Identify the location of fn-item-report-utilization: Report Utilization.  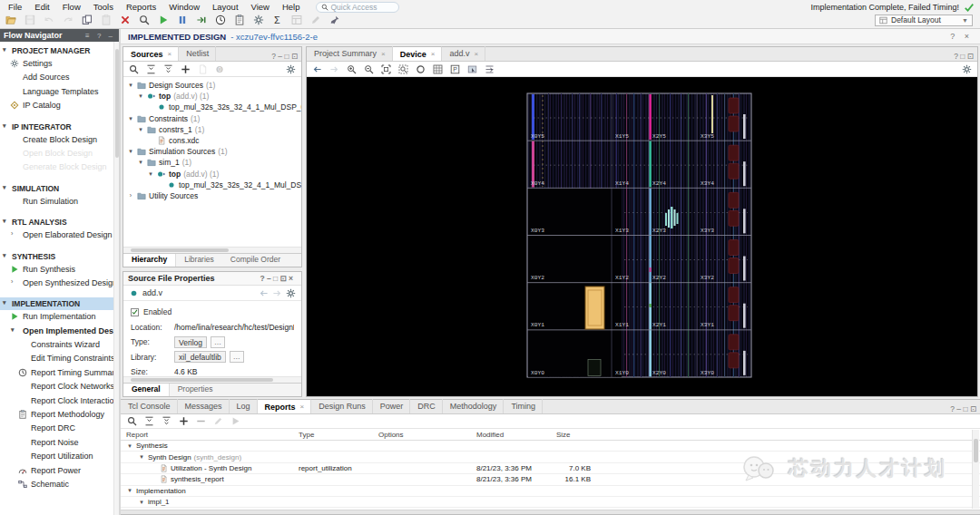
(60, 457).